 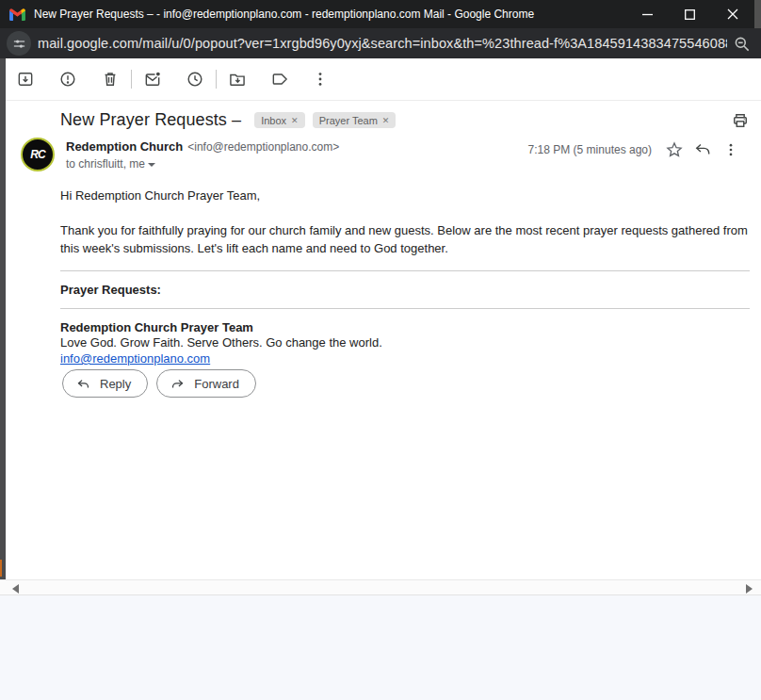 I want to click on sender-row: RC Redemption Church <info@redemptionpla…, so click(x=383, y=155).